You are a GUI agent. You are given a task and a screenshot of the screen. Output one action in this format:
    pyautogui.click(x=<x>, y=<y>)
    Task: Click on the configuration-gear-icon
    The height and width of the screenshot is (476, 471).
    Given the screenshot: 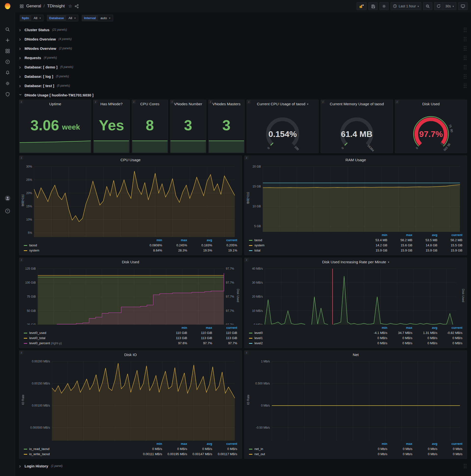 What is the action you would take?
    pyautogui.click(x=8, y=84)
    